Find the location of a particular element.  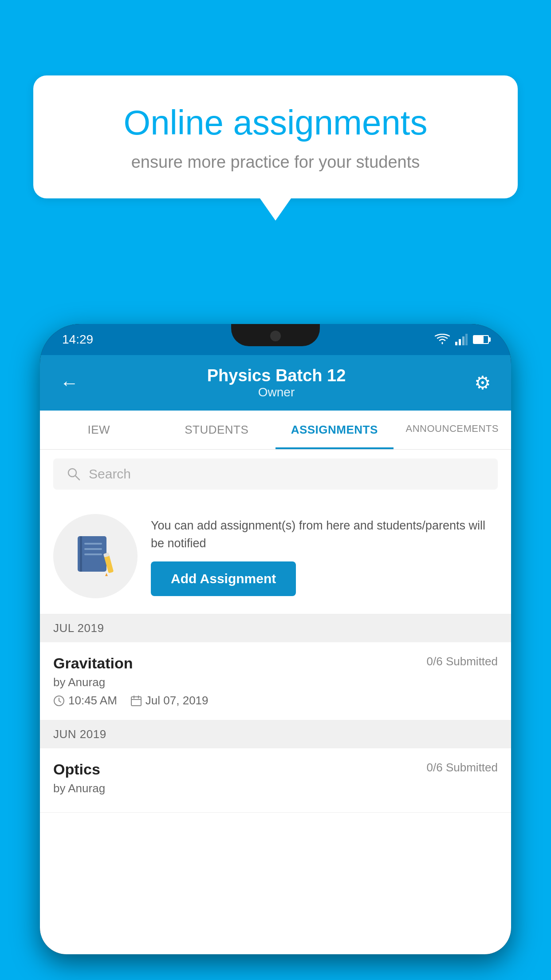

search-placeholder: Search is located at coordinates (110, 474).